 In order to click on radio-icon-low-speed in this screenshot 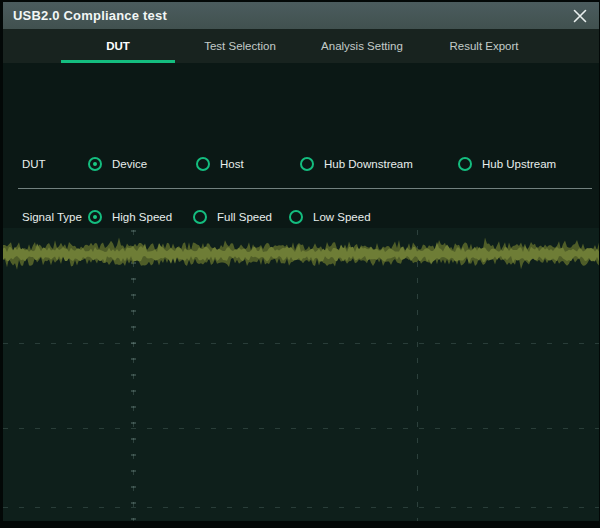, I will do `click(296, 217)`.